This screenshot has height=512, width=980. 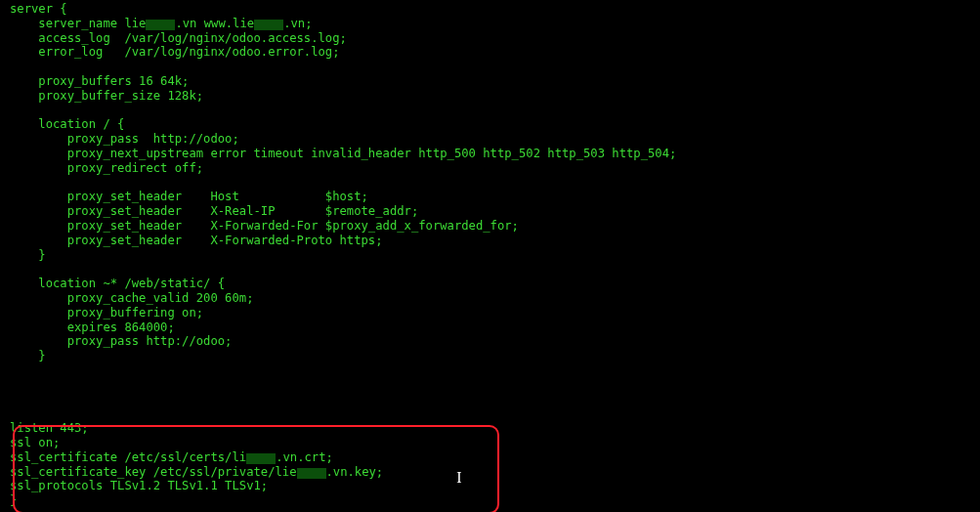 What do you see at coordinates (117, 283) in the screenshot?
I see `code-line-19: location ~* /web/static/ {` at bounding box center [117, 283].